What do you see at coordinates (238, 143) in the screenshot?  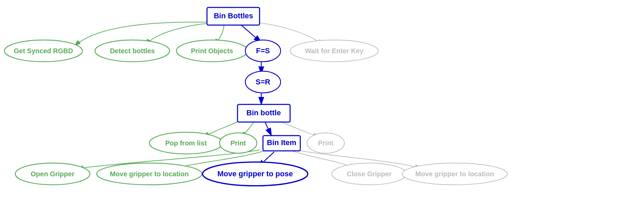 I see `label-print-green: Print` at bounding box center [238, 143].